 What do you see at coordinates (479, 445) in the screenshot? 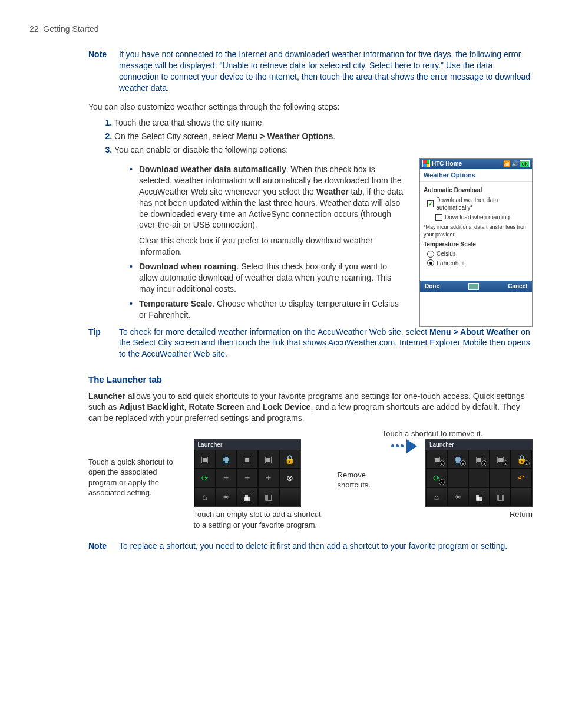
I see `launcher-title: Launcher` at bounding box center [479, 445].